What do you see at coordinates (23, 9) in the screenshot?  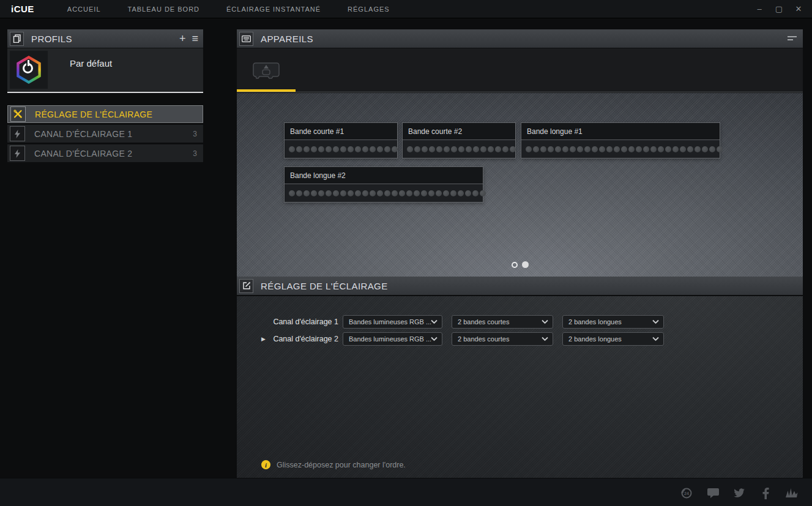 I see `icue-logo: iCUE` at bounding box center [23, 9].